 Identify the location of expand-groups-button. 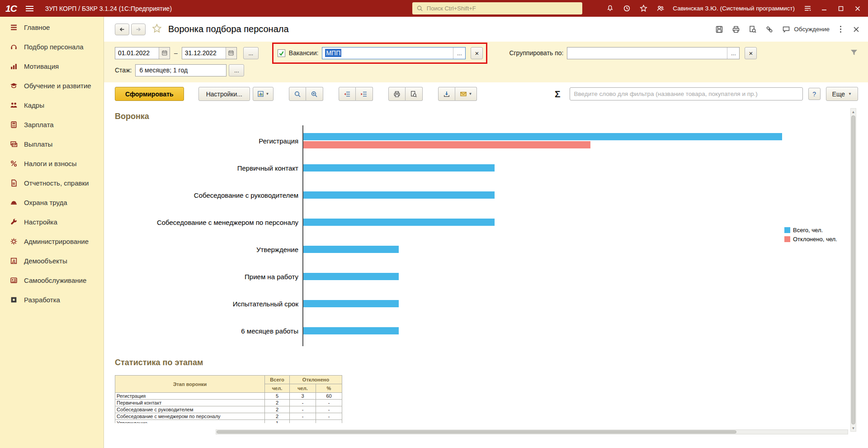
(364, 94).